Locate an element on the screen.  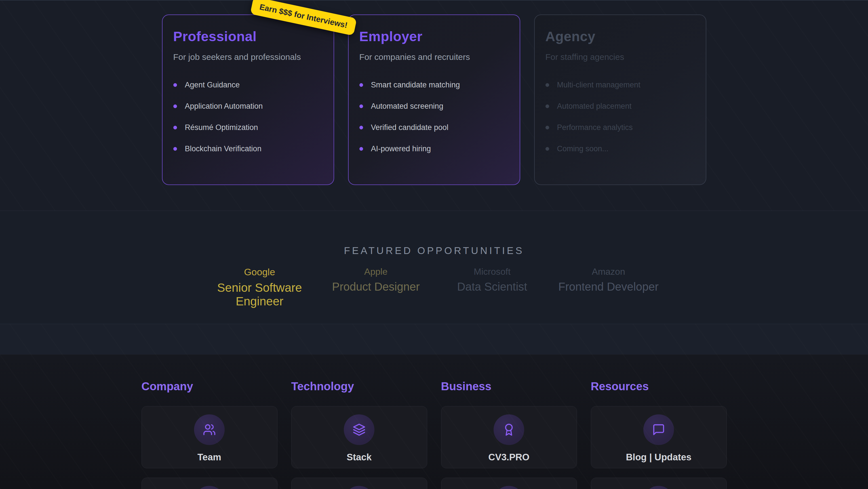
plan-feature-label: Smart candidate matching is located at coordinates (415, 85).